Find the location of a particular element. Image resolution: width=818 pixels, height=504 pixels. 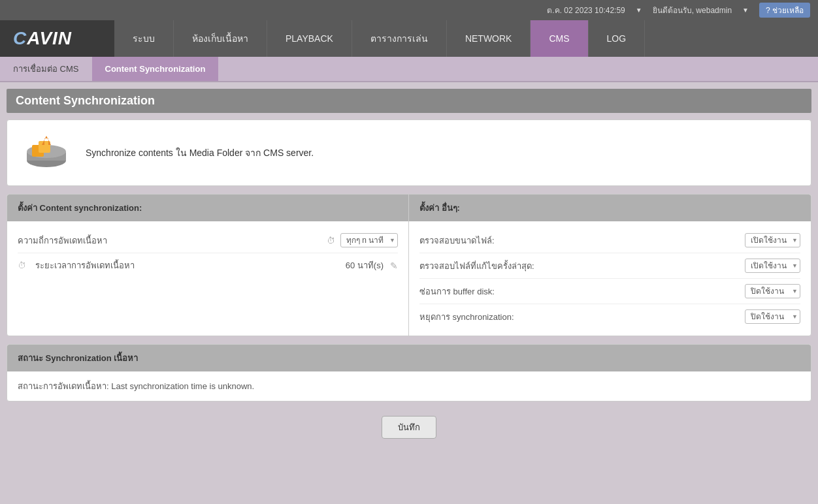

setting-hide-buffer: ซ่อนการ buffer disk: ปิดใช้งาน เปิดใช้งา… is located at coordinates (610, 291).